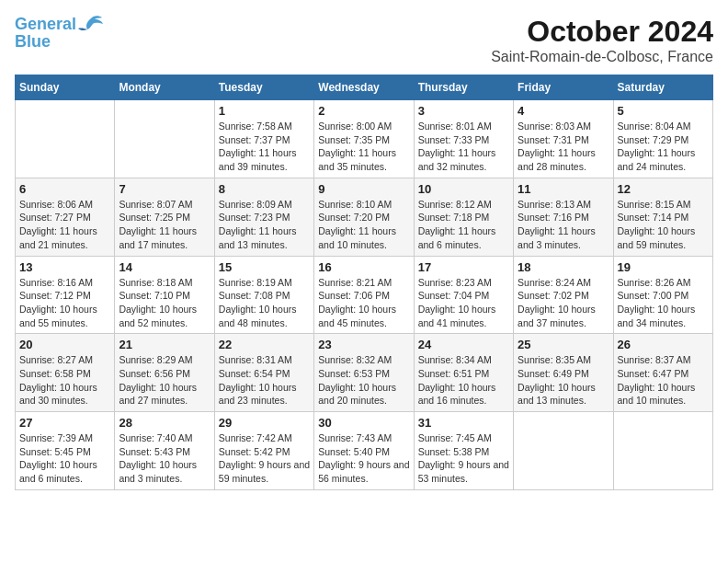  I want to click on calendar-cell: 4Sunrise: 8:03 AMSunset: 7:31 PMDaylight…, so click(563, 140).